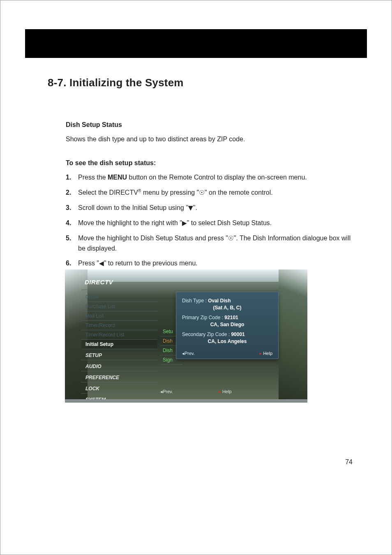 The width and height of the screenshot is (392, 555). I want to click on step-2: 2. Select the DIRECTV® menu by pressing …, so click(209, 193).